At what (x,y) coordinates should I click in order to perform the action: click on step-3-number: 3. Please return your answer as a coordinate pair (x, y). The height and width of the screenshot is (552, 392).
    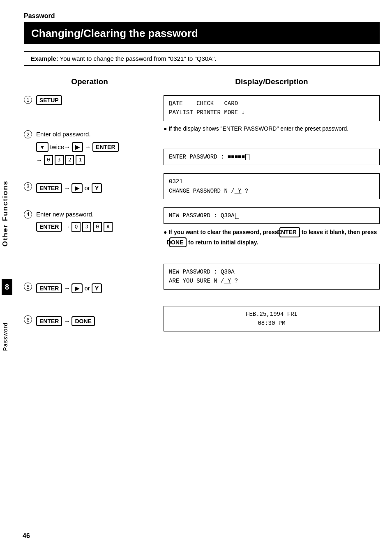
    Looking at the image, I should click on (28, 186).